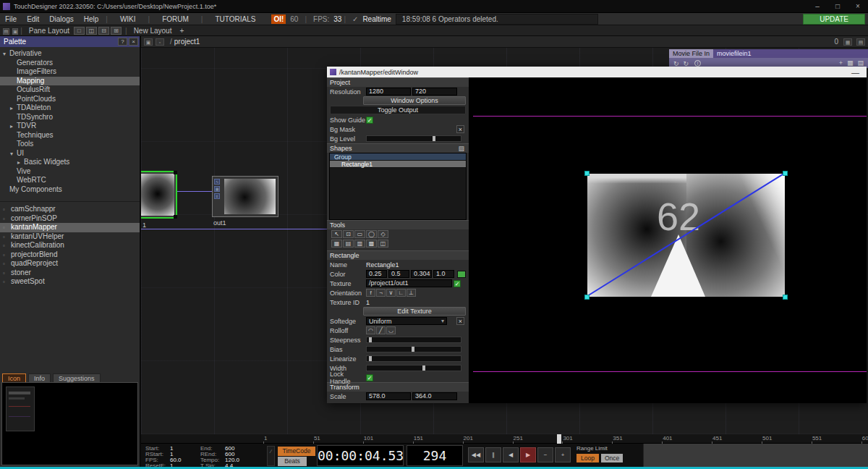 The width and height of the screenshot is (868, 469). Describe the element at coordinates (461, 148) in the screenshot. I see `edit-shapes-icon: ▨` at that location.